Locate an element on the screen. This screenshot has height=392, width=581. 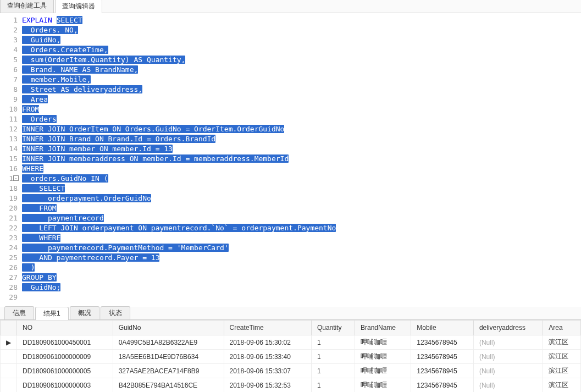
tab-result1: 结果1 is located at coordinates (52, 313).